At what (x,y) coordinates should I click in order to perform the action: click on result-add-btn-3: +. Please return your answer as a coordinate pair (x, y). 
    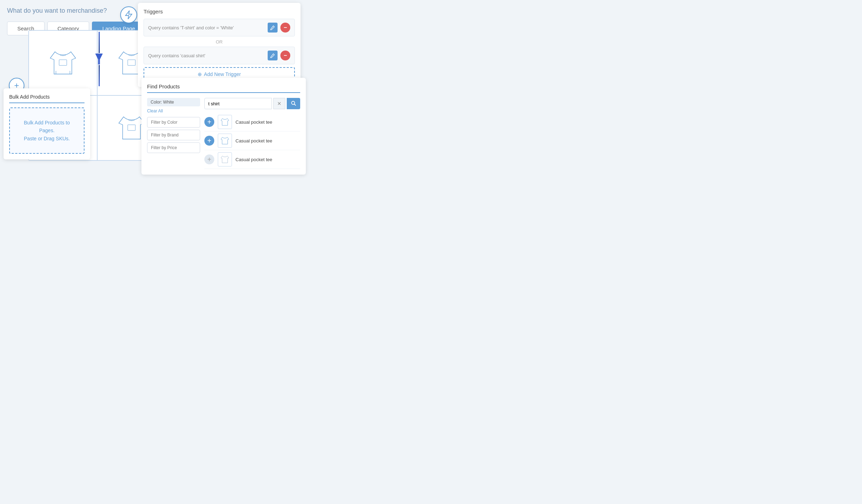
    Looking at the image, I should click on (209, 159).